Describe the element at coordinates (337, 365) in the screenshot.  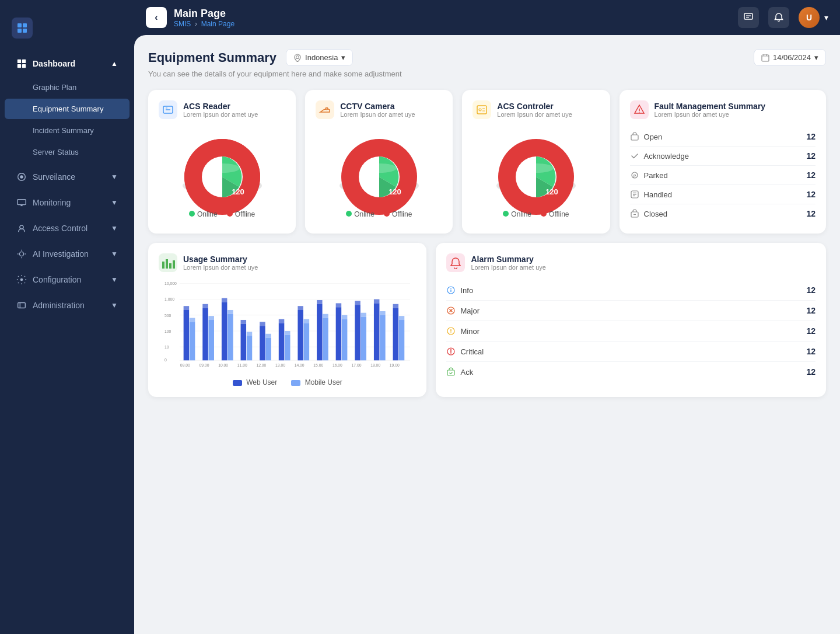
I see `xaxis-1600: 16.00` at that location.